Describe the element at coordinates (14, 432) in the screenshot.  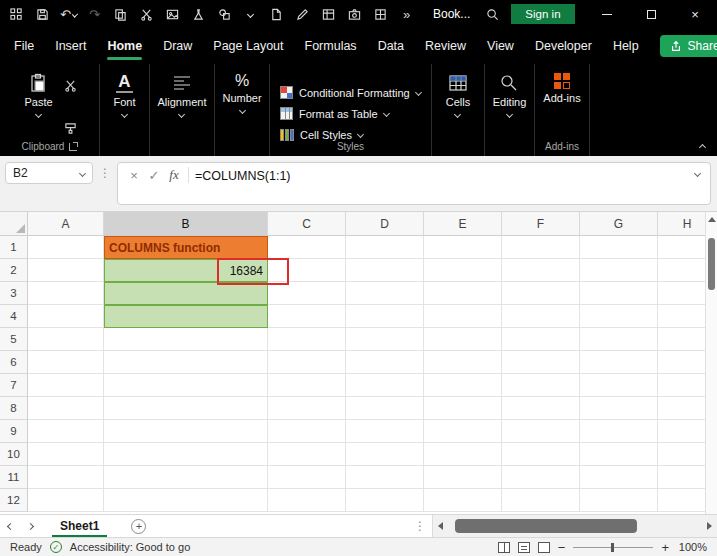
I see `row-header-9: 9` at that location.